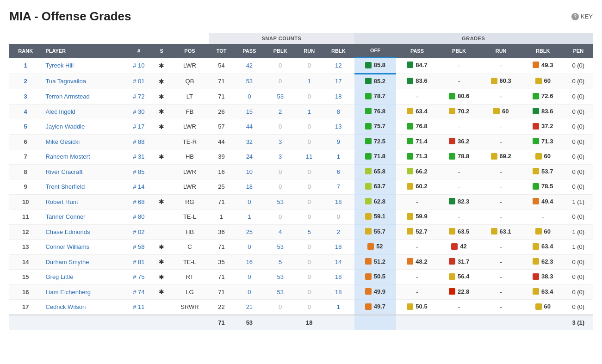 The height and width of the screenshot is (364, 602). Describe the element at coordinates (139, 247) in the screenshot. I see `number-cell: # 58` at that location.